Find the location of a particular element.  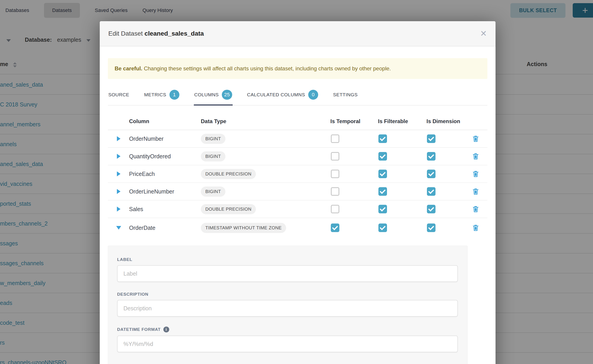

column-name: OrderLineNumber is located at coordinates (165, 192).